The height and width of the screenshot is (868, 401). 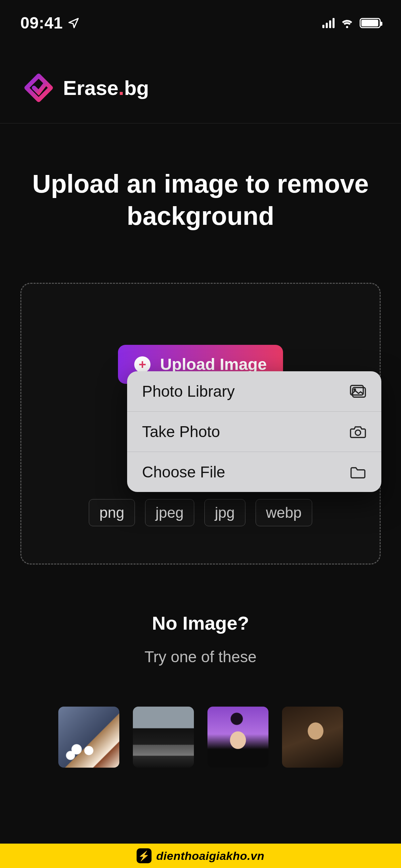 I want to click on menu-item-label: Take Photo, so click(x=181, y=432).